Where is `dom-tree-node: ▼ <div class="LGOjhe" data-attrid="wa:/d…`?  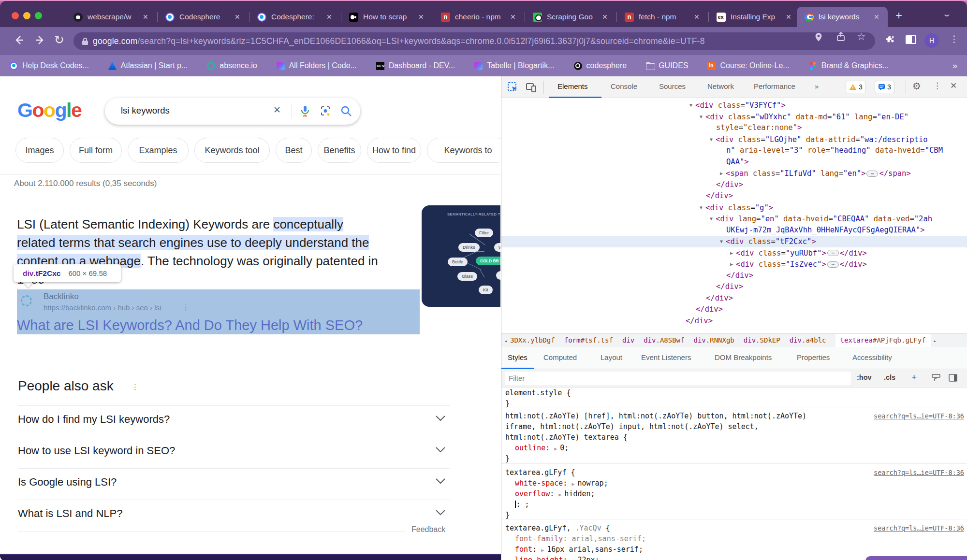 dom-tree-node: ▼ <div class="LGOjhe" data-attrid="wa:/d… is located at coordinates (819, 140).